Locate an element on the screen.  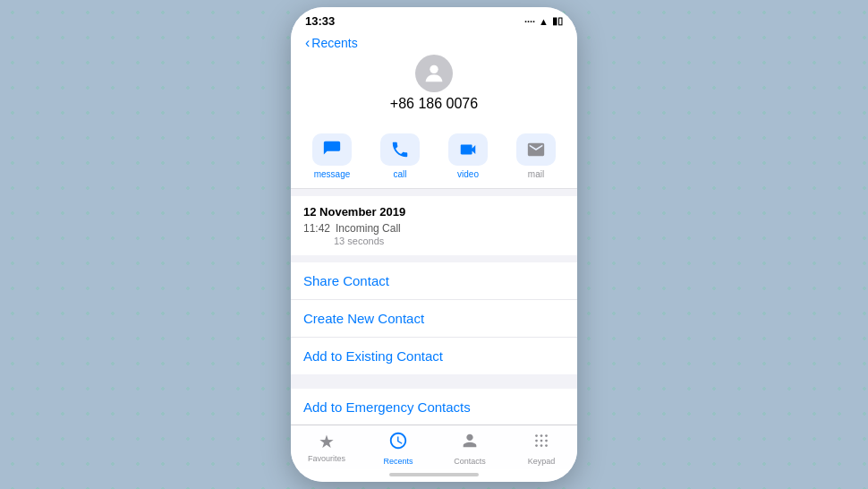
call-icon is located at coordinates (400, 150).